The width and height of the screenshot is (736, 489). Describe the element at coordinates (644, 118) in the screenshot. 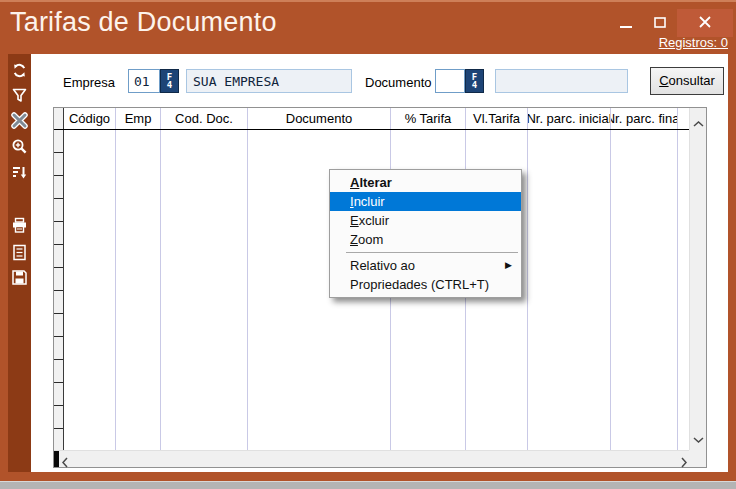

I see `column-header-parc-final: Nr. parc. final` at that location.